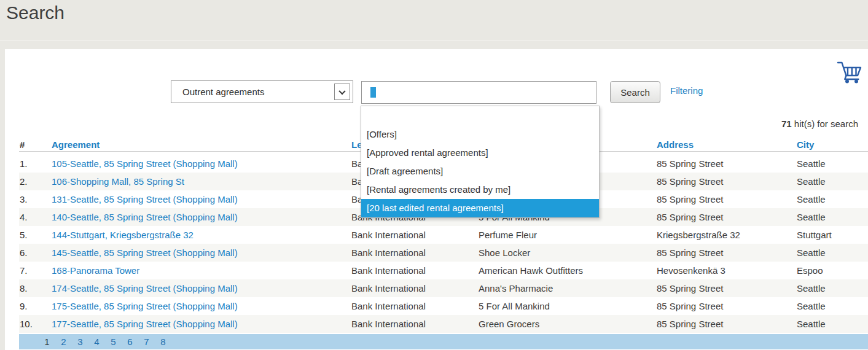 Image resolution: width=868 pixels, height=350 pixels. I want to click on table-row: 8.174-Seattle, 85 Spring Street (Shoppin…, so click(444, 289).